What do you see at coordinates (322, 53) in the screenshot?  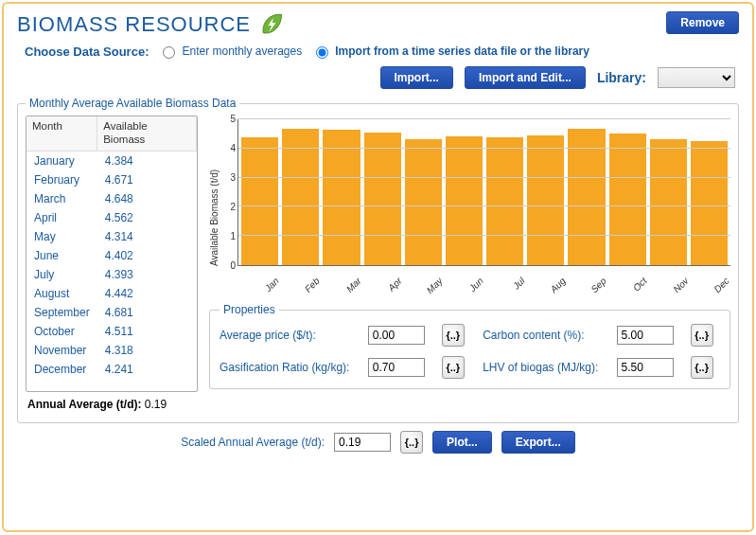 I see `radio-import-input` at bounding box center [322, 53].